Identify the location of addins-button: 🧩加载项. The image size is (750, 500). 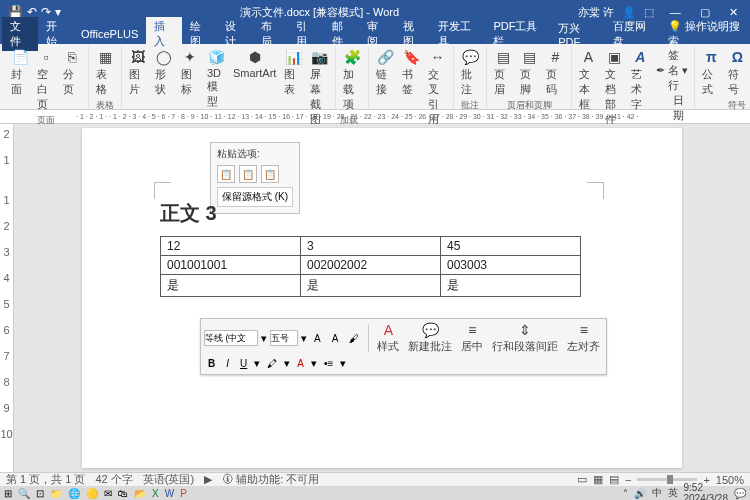
(352, 80).